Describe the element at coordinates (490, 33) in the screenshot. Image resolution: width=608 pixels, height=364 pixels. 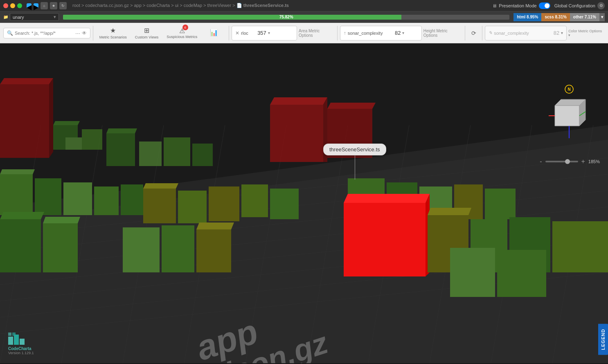
I see `color-metric-pencil-icon: ✎` at that location.